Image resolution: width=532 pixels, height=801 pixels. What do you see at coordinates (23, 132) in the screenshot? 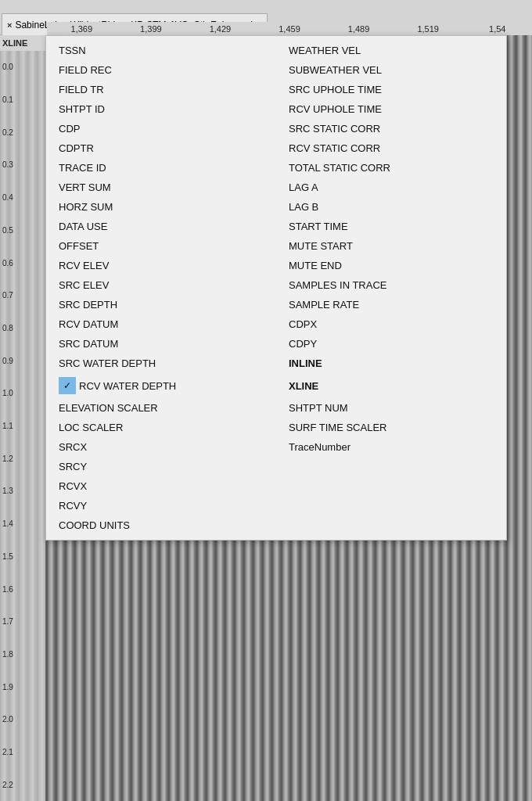
I see `yaxis-tick: 0.2` at bounding box center [23, 132].